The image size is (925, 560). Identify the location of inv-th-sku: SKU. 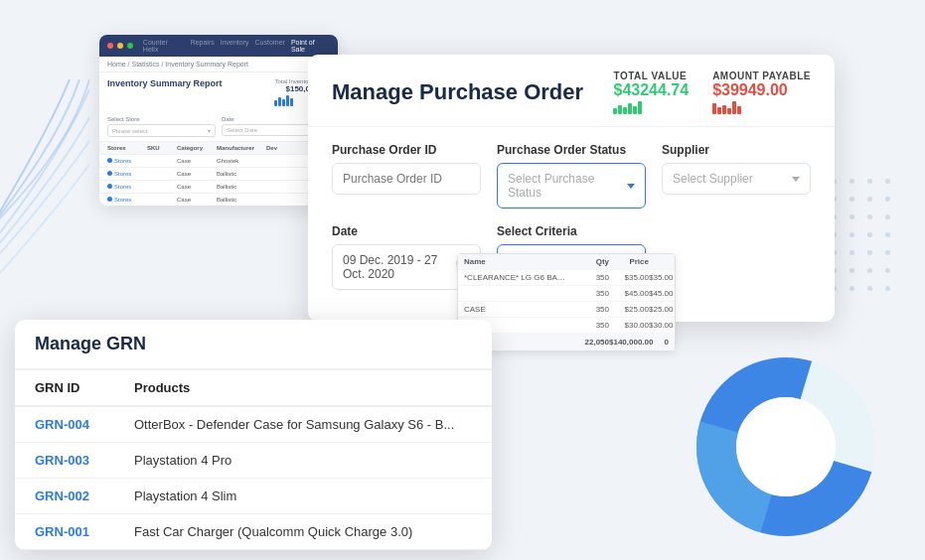
(162, 148).